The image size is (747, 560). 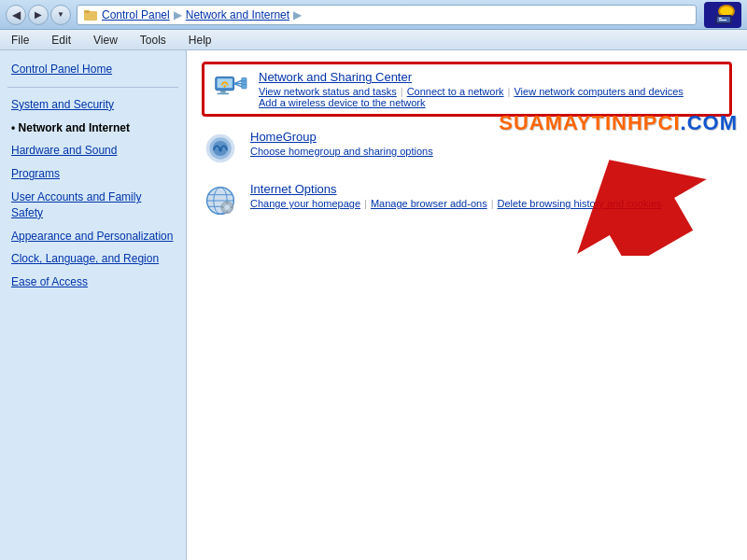 What do you see at coordinates (61, 15) in the screenshot?
I see `dropdown-button: ▼` at bounding box center [61, 15].